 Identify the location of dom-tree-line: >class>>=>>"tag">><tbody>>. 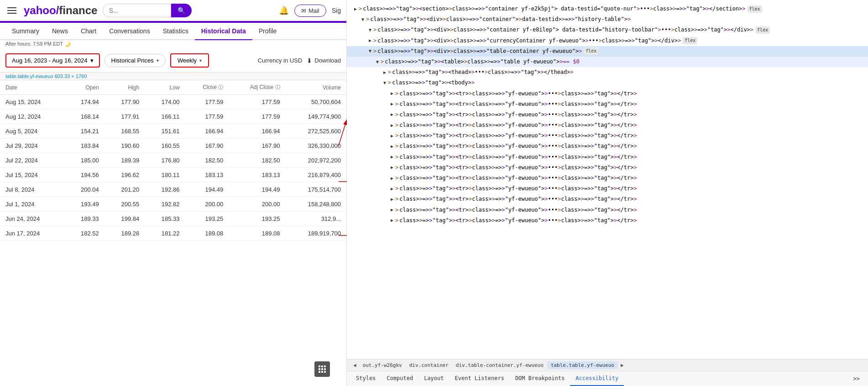
(607, 83).